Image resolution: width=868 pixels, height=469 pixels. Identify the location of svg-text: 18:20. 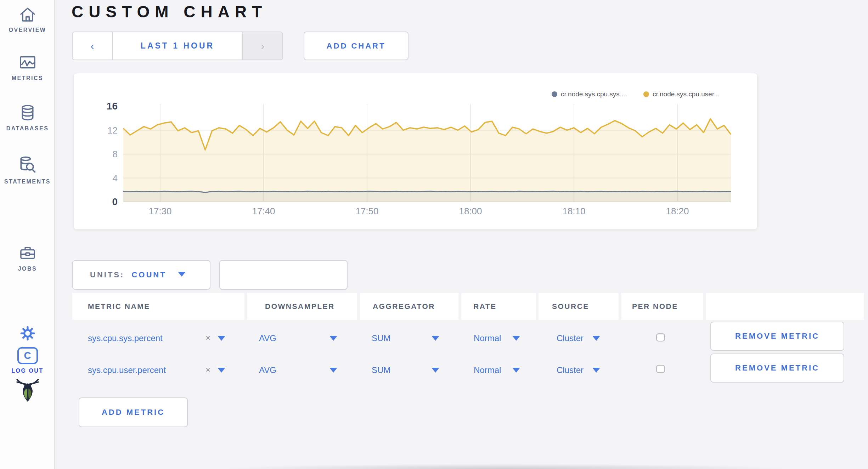
(677, 211).